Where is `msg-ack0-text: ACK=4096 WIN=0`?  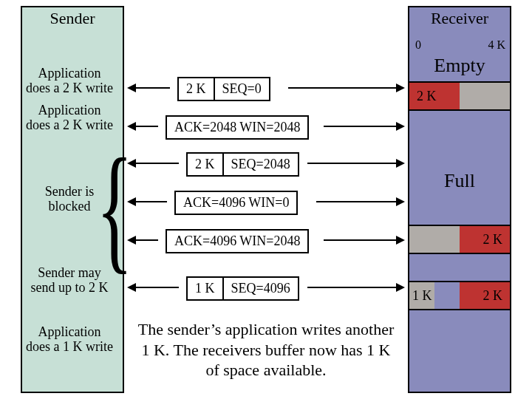 msg-ack0-text: ACK=4096 WIN=0 is located at coordinates (236, 202).